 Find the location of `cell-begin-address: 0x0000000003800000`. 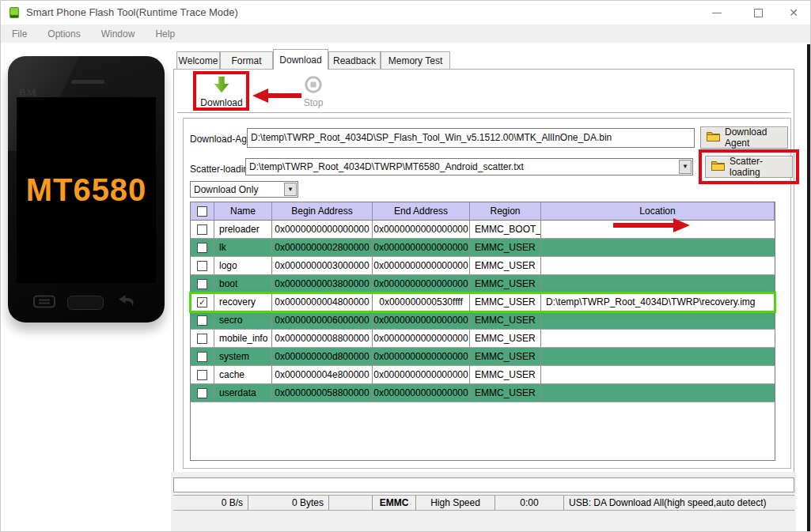

cell-begin-address: 0x0000000003800000 is located at coordinates (323, 285).